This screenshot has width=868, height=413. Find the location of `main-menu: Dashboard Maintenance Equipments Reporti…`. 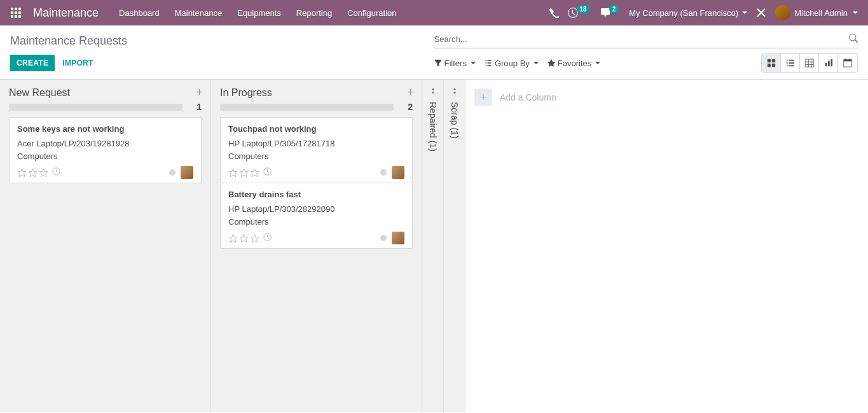

main-menu: Dashboard Maintenance Equipments Reporti… is located at coordinates (258, 13).